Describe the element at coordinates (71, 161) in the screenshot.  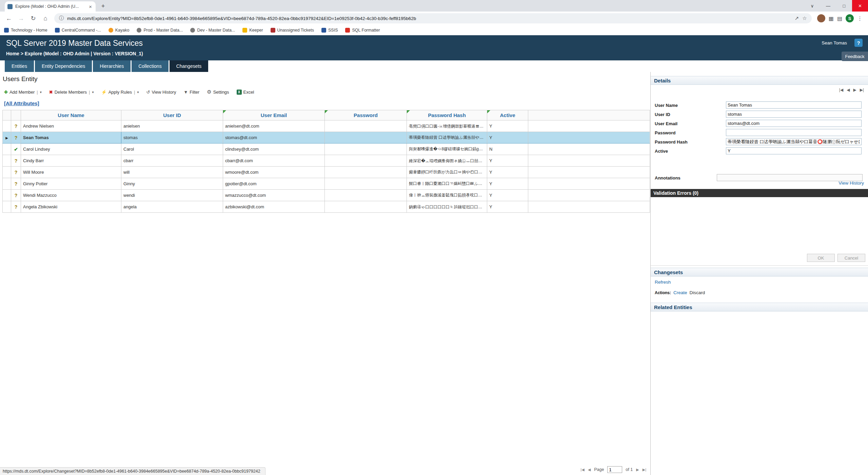
I see `user-name-cell: Cindy Barr` at that location.